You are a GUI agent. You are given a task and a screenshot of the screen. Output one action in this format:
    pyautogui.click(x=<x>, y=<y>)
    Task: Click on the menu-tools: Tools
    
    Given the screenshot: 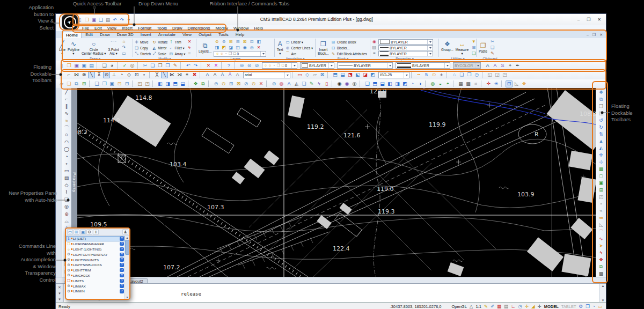 What is the action you would take?
    pyautogui.click(x=162, y=28)
    